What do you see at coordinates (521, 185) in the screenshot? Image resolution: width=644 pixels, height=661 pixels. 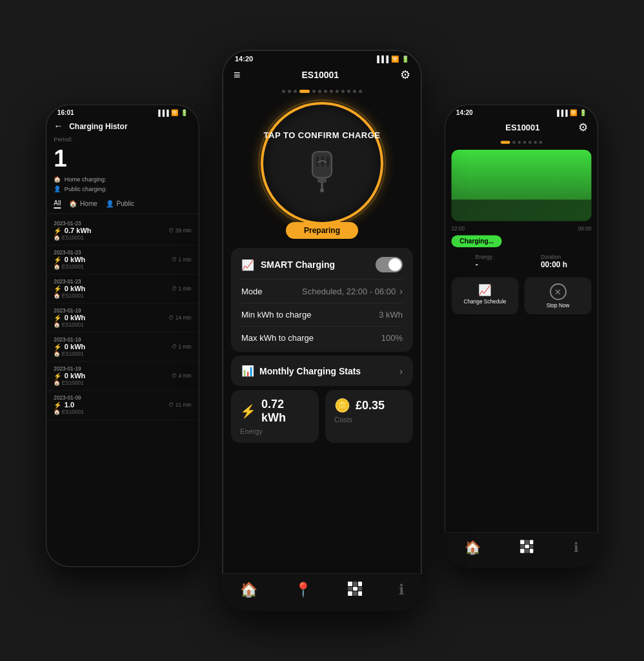 I see `charging-chart` at bounding box center [521, 185].